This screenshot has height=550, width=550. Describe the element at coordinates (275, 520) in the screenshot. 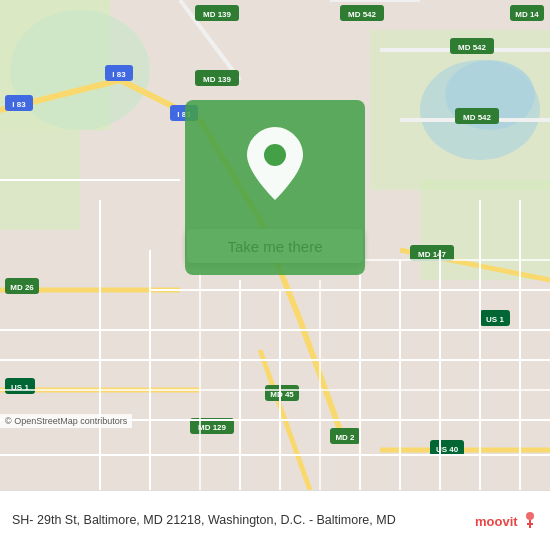

I see `info-bar: SH- 29th St, Baltimore, MD 21218, Washin…` at that location.